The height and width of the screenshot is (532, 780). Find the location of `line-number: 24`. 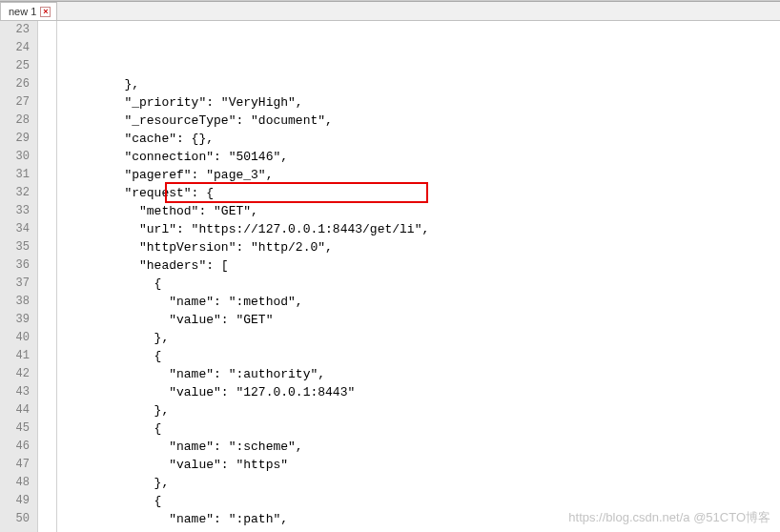

line-number: 24 is located at coordinates (15, 48).